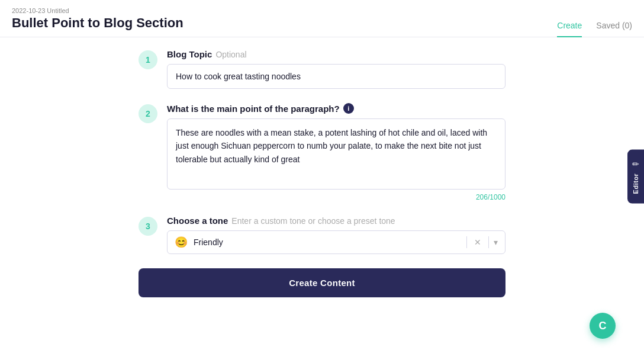 The image size is (644, 353). What do you see at coordinates (313, 221) in the screenshot?
I see `step-3-placeholder: Enter a custom tone or choose a preset t…` at bounding box center [313, 221].